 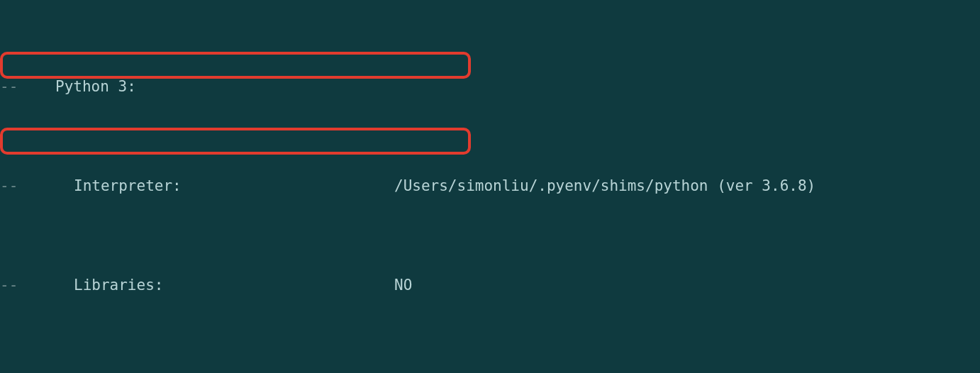 What do you see at coordinates (490, 87) in the screenshot?
I see `line-section-header: -- Python 3:` at bounding box center [490, 87].